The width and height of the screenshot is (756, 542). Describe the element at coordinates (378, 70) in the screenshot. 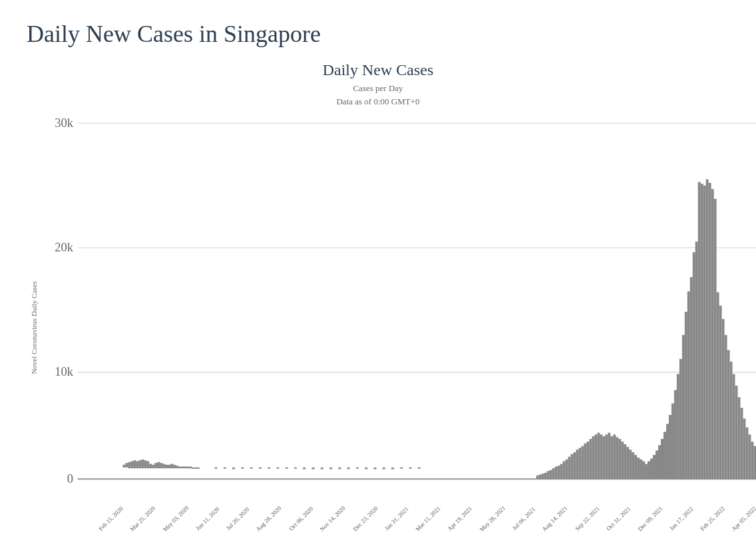

I see `chart-title: Daily New Cases` at that location.